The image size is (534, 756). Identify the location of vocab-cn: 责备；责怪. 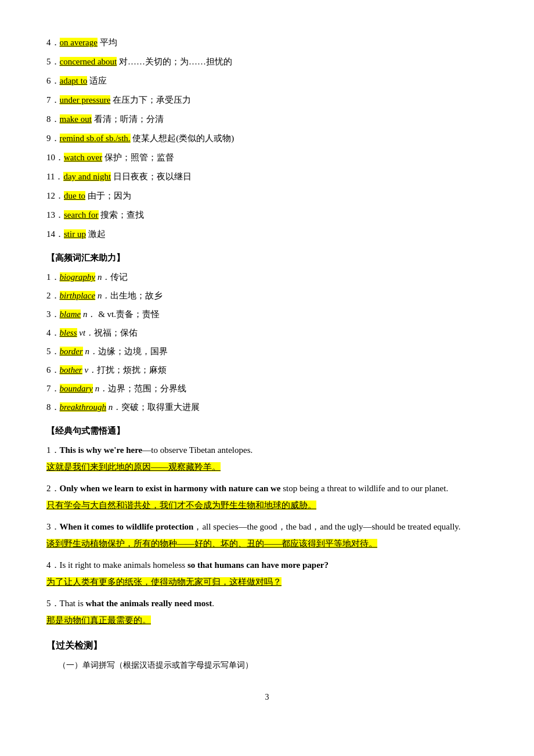
(138, 314).